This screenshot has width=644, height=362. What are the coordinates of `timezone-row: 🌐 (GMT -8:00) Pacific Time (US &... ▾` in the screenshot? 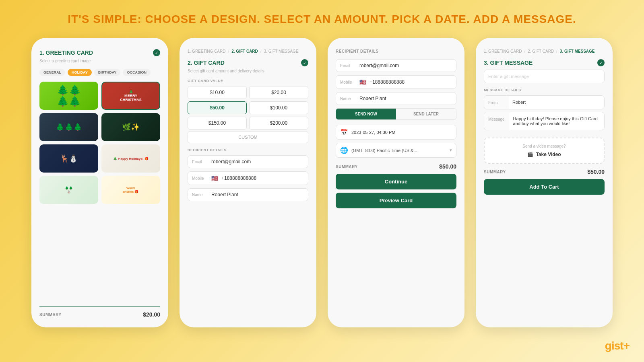 It's located at (396, 150).